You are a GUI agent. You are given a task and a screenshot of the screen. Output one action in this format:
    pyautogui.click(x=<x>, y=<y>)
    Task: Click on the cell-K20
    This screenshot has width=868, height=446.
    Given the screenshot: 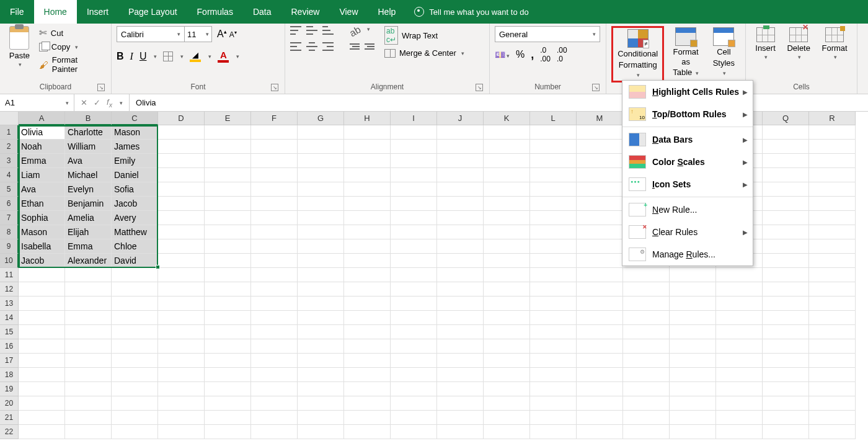 What is the action you would take?
    pyautogui.click(x=507, y=403)
    